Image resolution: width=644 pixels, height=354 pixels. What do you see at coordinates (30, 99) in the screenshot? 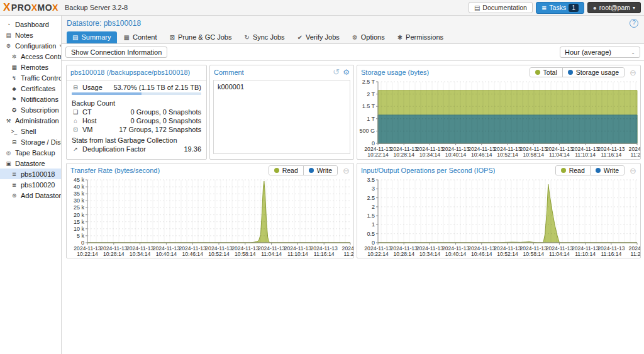
I see `sidebar-item-notifications: ⚑Notifications` at bounding box center [30, 99].